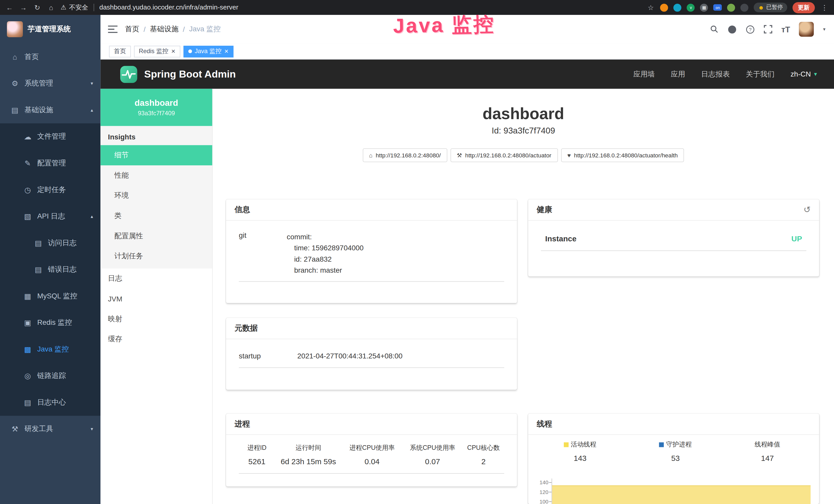  Describe the element at coordinates (156, 256) in the screenshot. I see `sba-item-scheduled: 计划任务` at that location.